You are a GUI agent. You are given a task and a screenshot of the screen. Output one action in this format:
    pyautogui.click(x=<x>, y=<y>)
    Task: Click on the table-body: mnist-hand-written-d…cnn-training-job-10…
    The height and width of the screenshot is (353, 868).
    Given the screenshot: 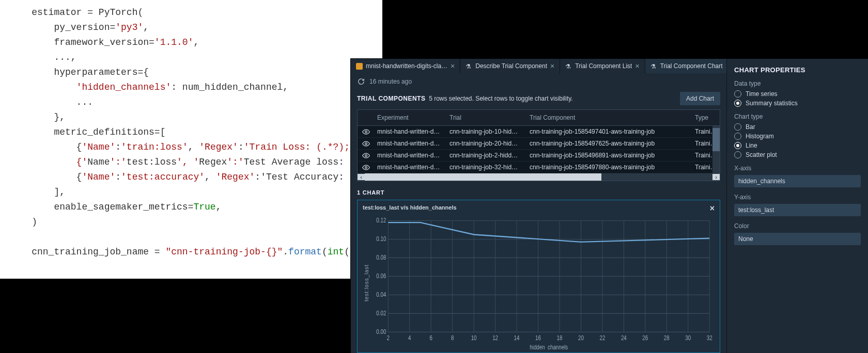 What is the action you would take?
    pyautogui.click(x=538, y=150)
    